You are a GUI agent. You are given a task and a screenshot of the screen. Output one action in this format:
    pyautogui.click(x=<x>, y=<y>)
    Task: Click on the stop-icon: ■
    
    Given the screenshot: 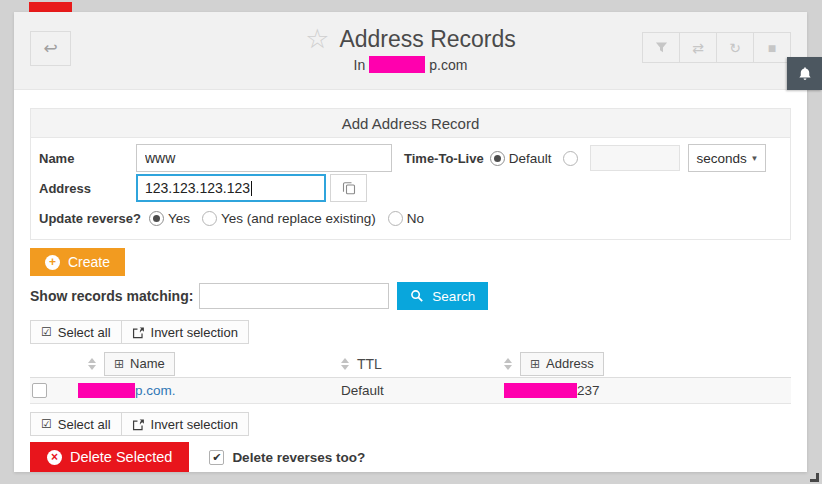 What is the action you would take?
    pyautogui.click(x=772, y=48)
    